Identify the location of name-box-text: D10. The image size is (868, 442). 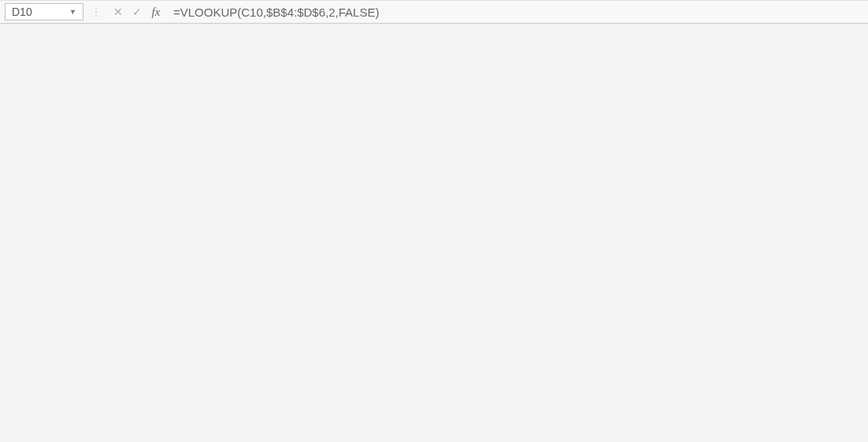
(22, 12).